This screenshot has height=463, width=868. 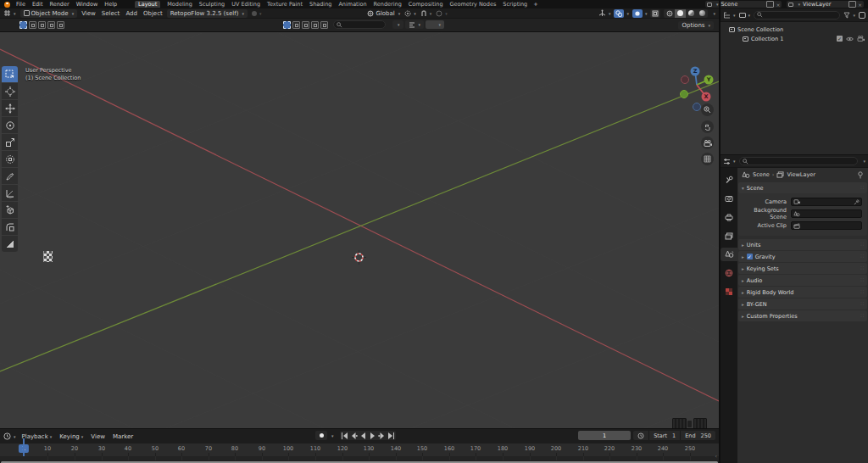 What do you see at coordinates (10, 92) in the screenshot?
I see `tool-cursor` at bounding box center [10, 92].